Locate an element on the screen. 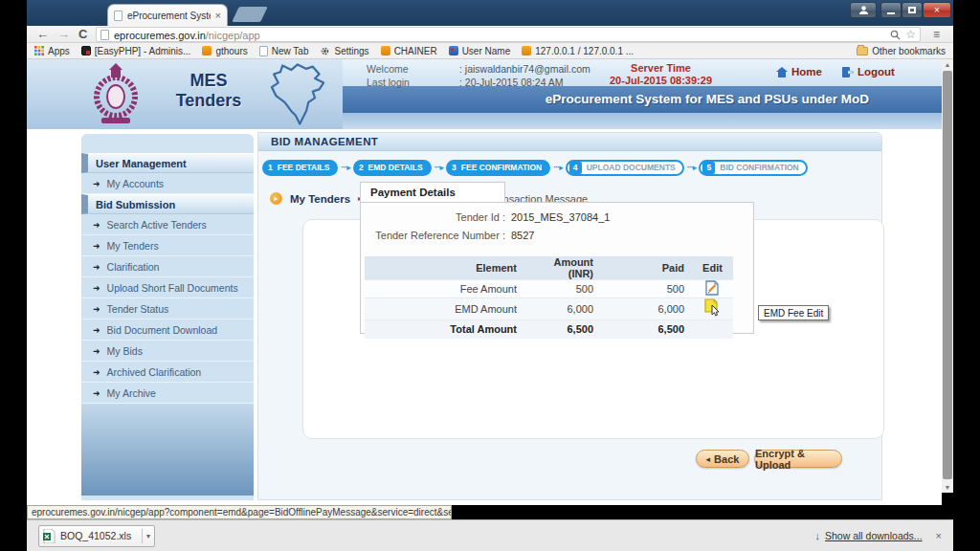 This screenshot has width=980, height=551. sidebar: User Management ➜ My Accounts Bid Submis… is located at coordinates (167, 318).